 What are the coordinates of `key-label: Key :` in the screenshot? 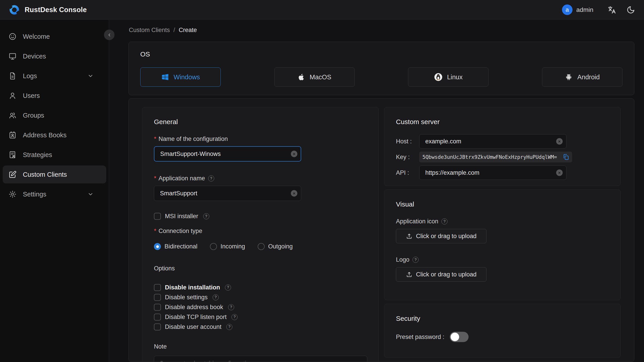 It's located at (408, 157).